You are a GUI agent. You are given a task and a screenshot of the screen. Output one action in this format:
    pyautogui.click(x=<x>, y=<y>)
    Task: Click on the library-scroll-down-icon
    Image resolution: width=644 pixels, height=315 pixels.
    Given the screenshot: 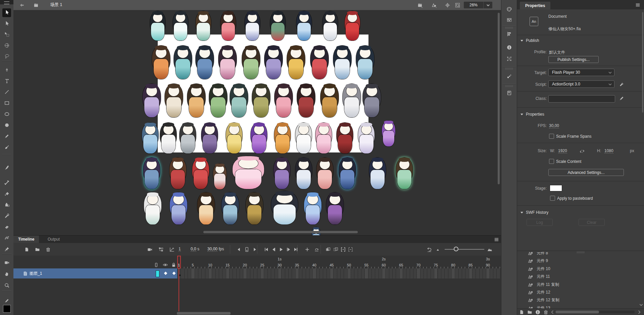 What is the action you would take?
    pyautogui.click(x=641, y=305)
    